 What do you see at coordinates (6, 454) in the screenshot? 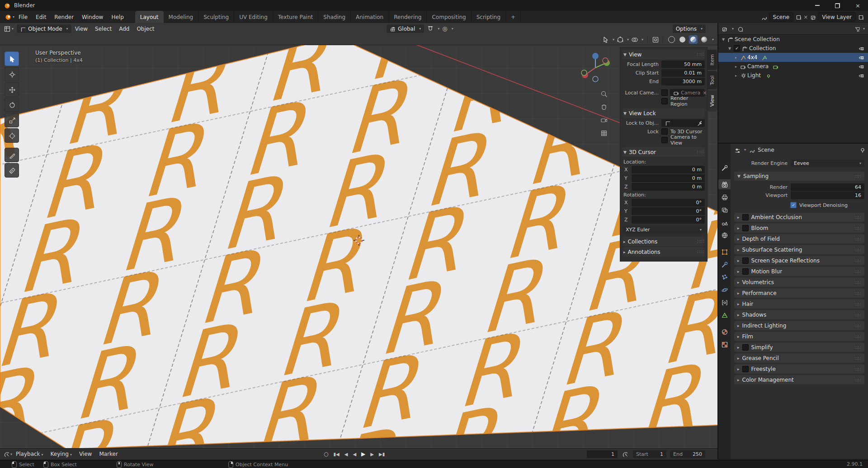
I see `timeline-editor-icon` at bounding box center [6, 454].